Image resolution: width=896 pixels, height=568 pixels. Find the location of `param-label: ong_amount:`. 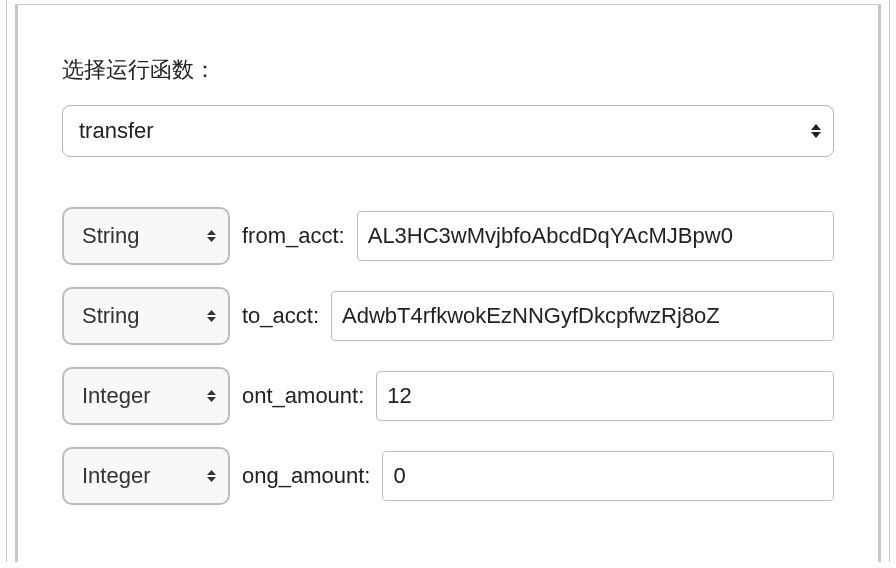

param-label: ong_amount: is located at coordinates (306, 476).